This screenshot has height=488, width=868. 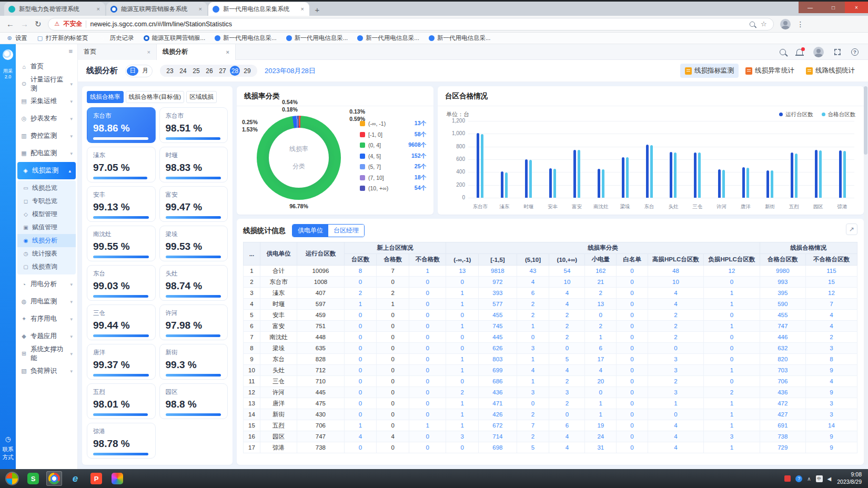 What do you see at coordinates (601, 282) in the screenshot?
I see `table-cell: 21` at bounding box center [601, 282].